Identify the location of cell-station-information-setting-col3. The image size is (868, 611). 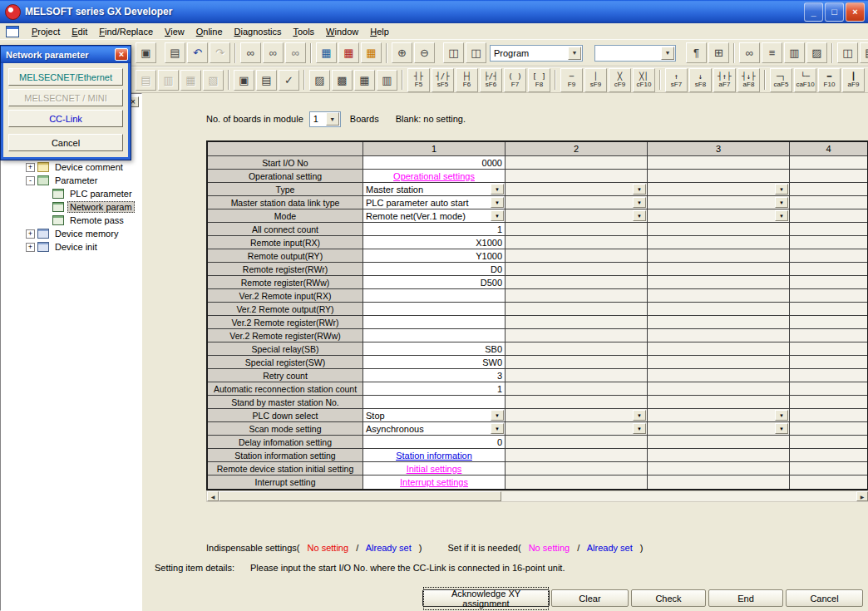
(718, 456).